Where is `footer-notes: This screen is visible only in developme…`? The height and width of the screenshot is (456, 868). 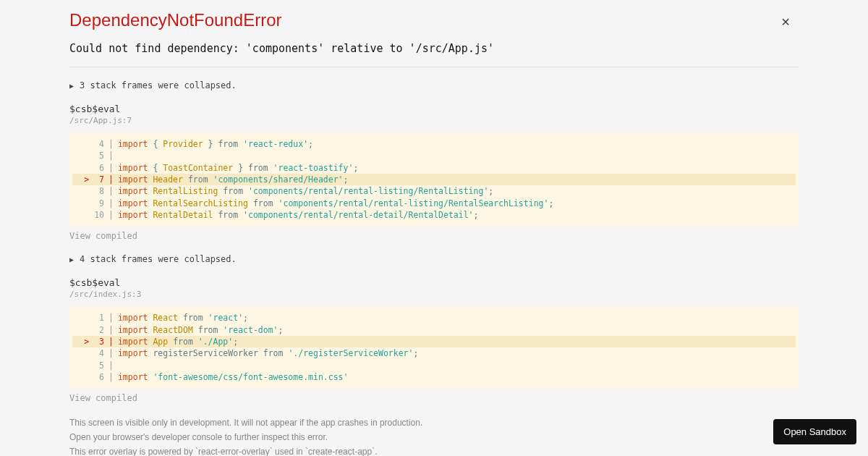 footer-notes: This screen is visible only in developme… is located at coordinates (434, 436).